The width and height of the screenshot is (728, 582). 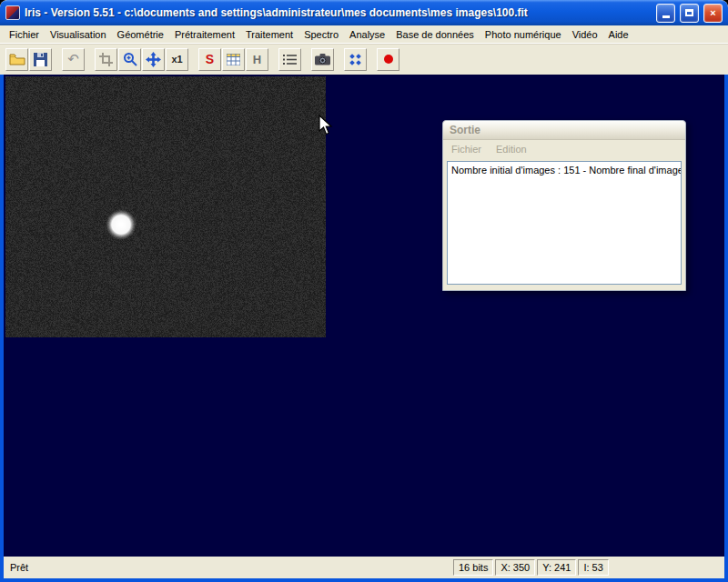 I want to click on status-x-panel: X: 350, so click(x=515, y=567).